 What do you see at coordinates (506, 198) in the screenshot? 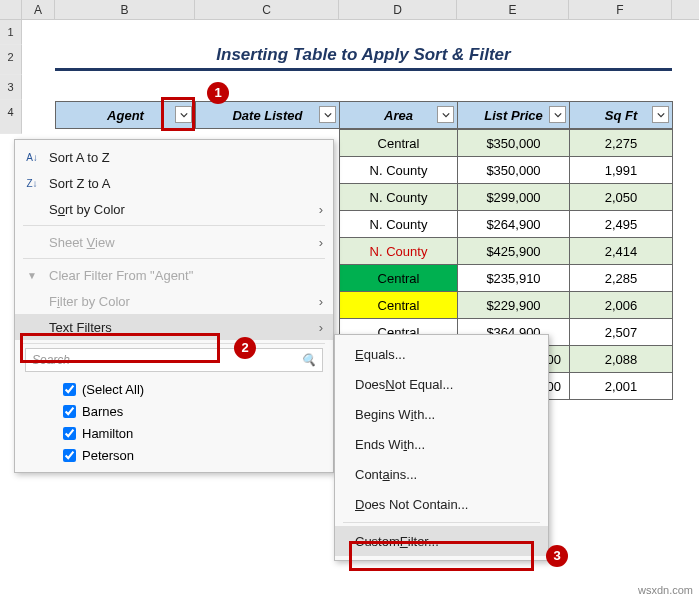
I see `table-row: N. County$299,0002,050` at bounding box center [506, 198].